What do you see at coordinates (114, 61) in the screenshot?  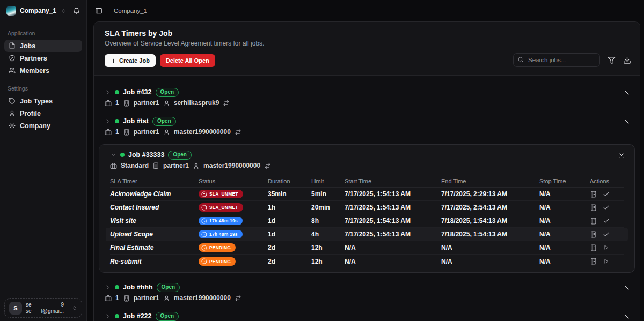 I see `plus-icon` at bounding box center [114, 61].